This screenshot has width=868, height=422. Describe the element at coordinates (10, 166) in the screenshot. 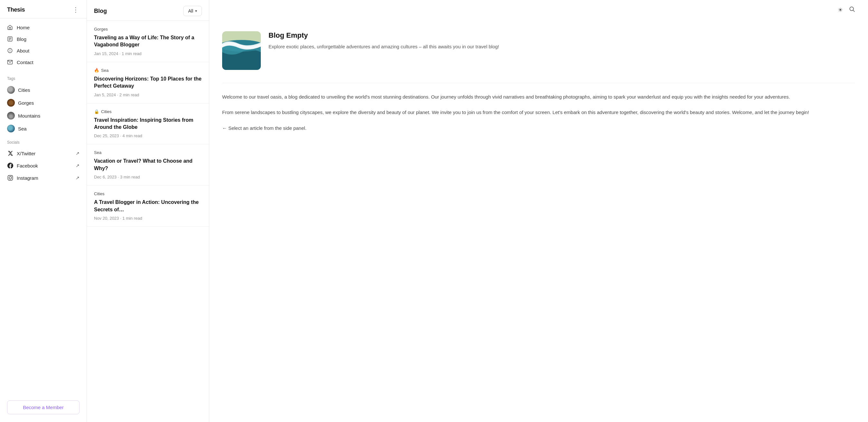

I see `facebook-icon` at that location.